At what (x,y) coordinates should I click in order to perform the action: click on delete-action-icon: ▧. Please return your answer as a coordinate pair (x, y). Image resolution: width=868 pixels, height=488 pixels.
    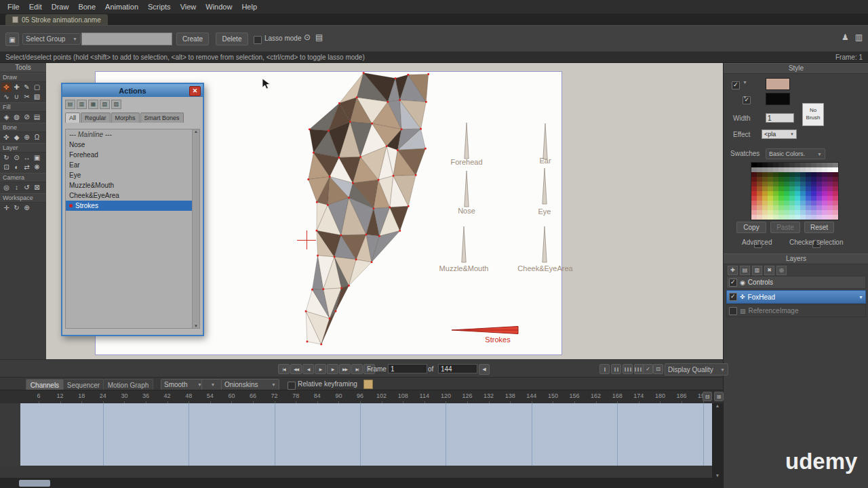
    Looking at the image, I should click on (104, 104).